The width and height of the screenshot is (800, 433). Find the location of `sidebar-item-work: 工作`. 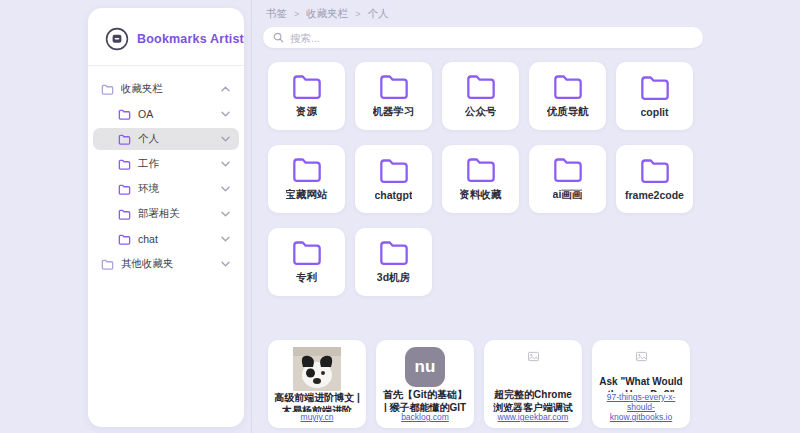

sidebar-item-work: 工作 is located at coordinates (166, 164).